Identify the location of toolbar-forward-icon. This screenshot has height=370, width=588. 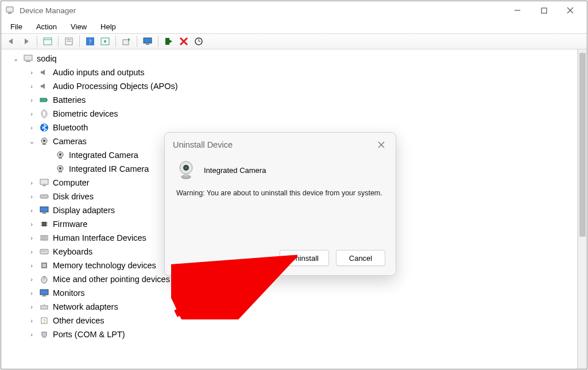
(26, 41).